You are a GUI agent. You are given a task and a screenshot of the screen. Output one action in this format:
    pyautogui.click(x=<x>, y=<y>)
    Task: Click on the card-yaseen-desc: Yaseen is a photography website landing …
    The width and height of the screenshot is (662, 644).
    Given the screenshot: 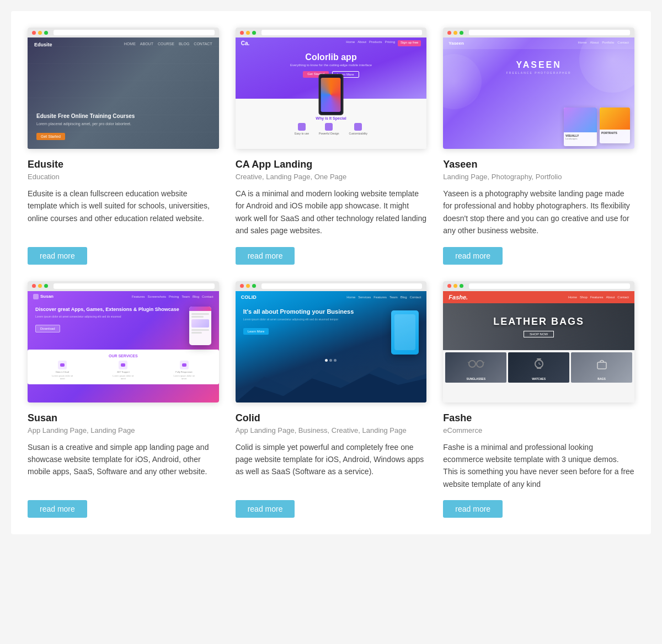 What is the action you would take?
    pyautogui.click(x=538, y=212)
    